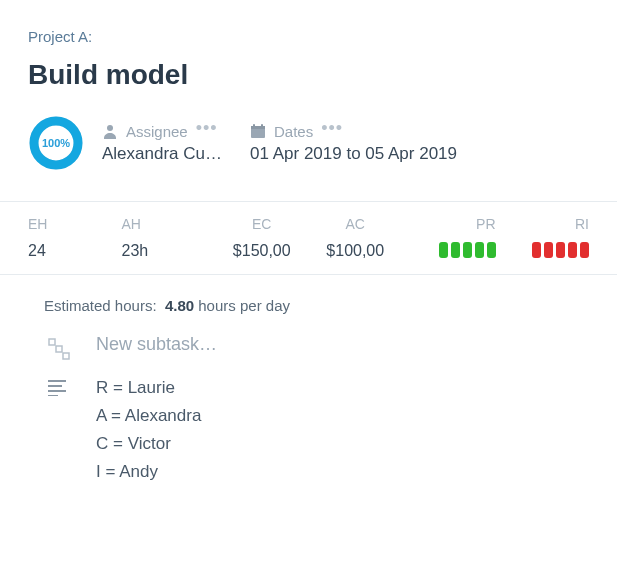 The image size is (617, 561). What do you see at coordinates (75, 238) in the screenshot?
I see `stat-col-eh: EH 24` at bounding box center [75, 238].